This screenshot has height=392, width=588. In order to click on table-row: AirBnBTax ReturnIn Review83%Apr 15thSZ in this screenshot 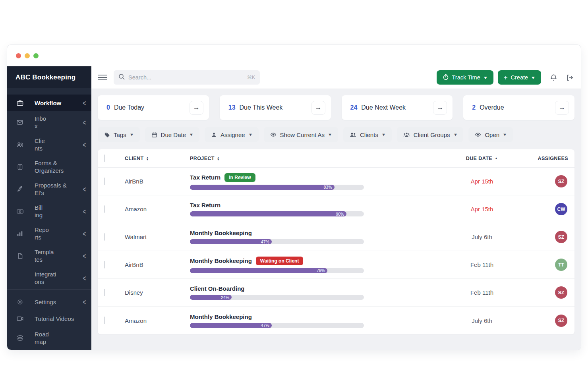, I will do `click(336, 182)`.